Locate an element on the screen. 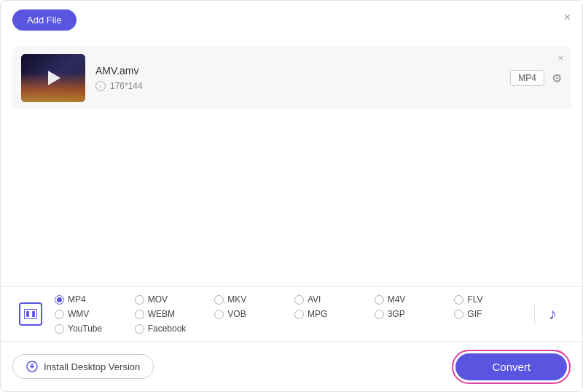 This screenshot has width=583, height=392. radio-gif is located at coordinates (459, 315).